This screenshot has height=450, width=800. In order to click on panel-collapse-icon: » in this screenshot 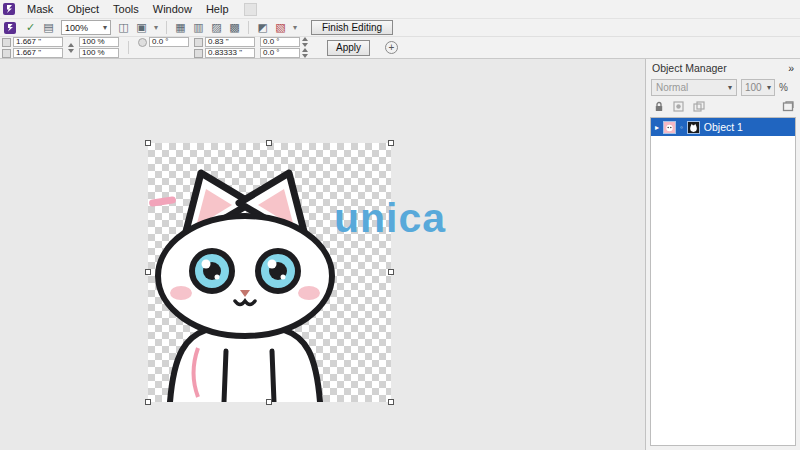, I will do `click(791, 68)`.